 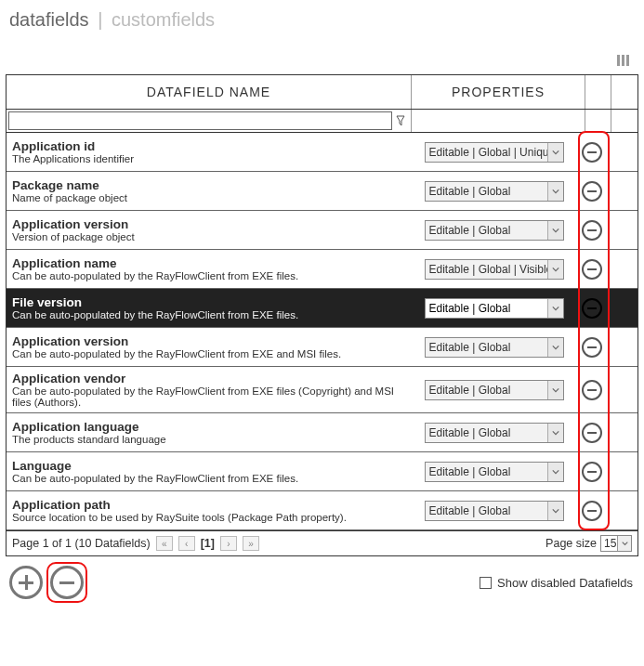 I want to click on table-row: Package nameName of package objectEditab…, so click(x=322, y=191).